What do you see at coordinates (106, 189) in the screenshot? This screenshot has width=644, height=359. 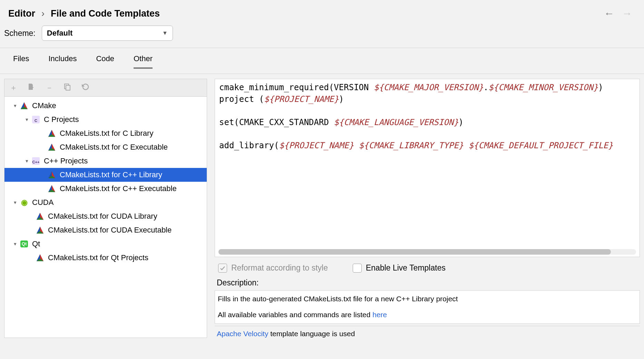 I see `tree-leaf-cpp-executable: CMakeLists.txt for C++ Executable` at bounding box center [106, 189].